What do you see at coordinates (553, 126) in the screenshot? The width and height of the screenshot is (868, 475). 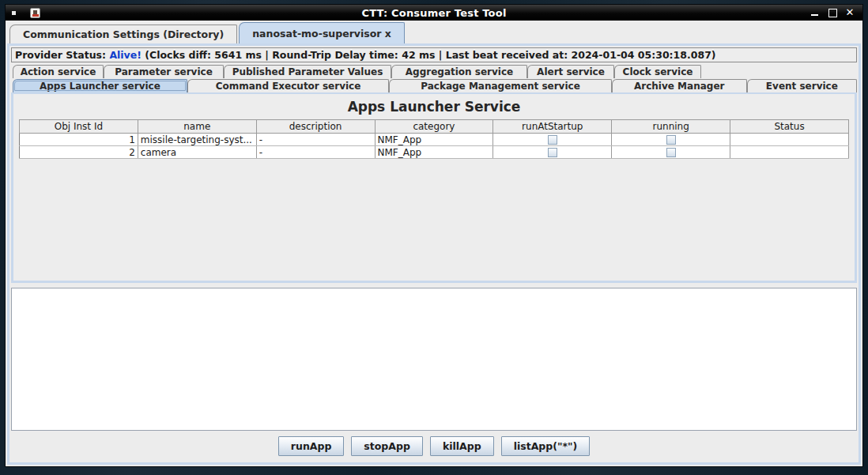 I see `column-header-runatstartup: runAtStartup` at bounding box center [553, 126].